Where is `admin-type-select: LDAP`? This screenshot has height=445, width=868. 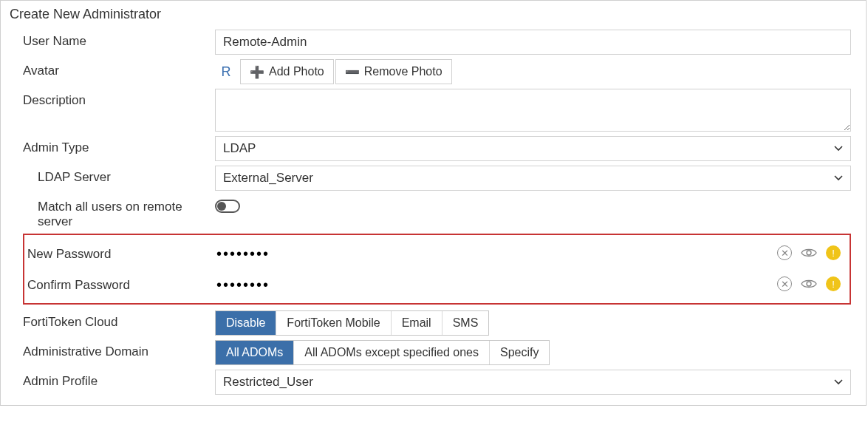 admin-type-select: LDAP is located at coordinates (533, 149).